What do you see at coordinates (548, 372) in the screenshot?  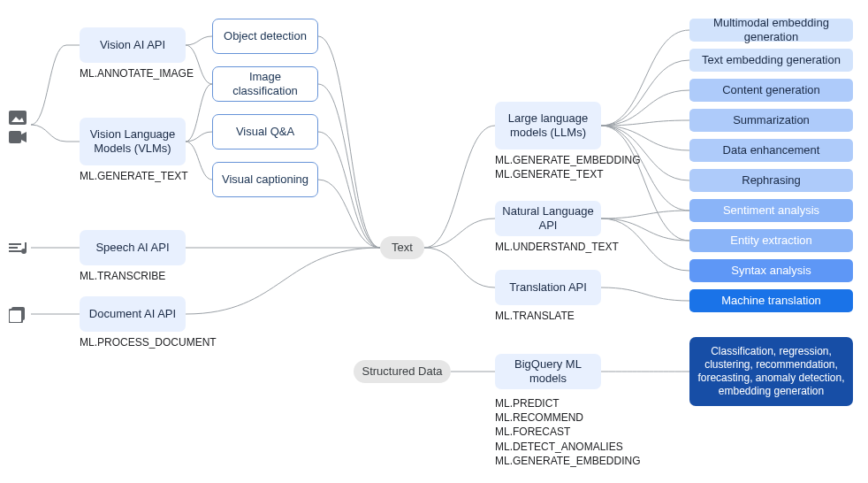 I see `bigquery-ml-models: BigQuery ML models` at bounding box center [548, 372].